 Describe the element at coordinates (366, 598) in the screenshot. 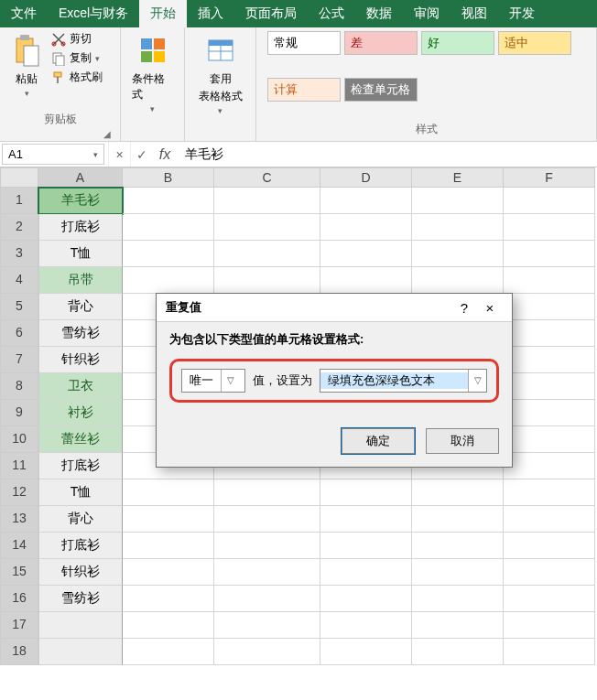

I see `cell-D16` at that location.